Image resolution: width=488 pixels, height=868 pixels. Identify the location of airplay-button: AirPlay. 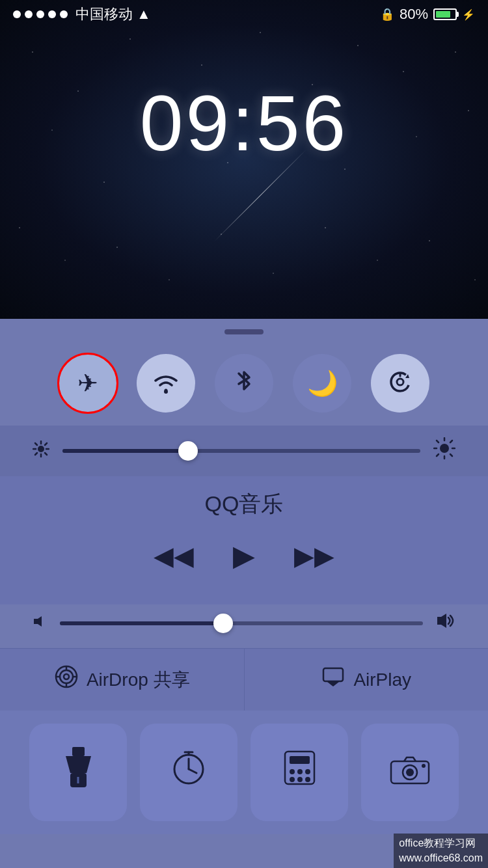
(367, 679).